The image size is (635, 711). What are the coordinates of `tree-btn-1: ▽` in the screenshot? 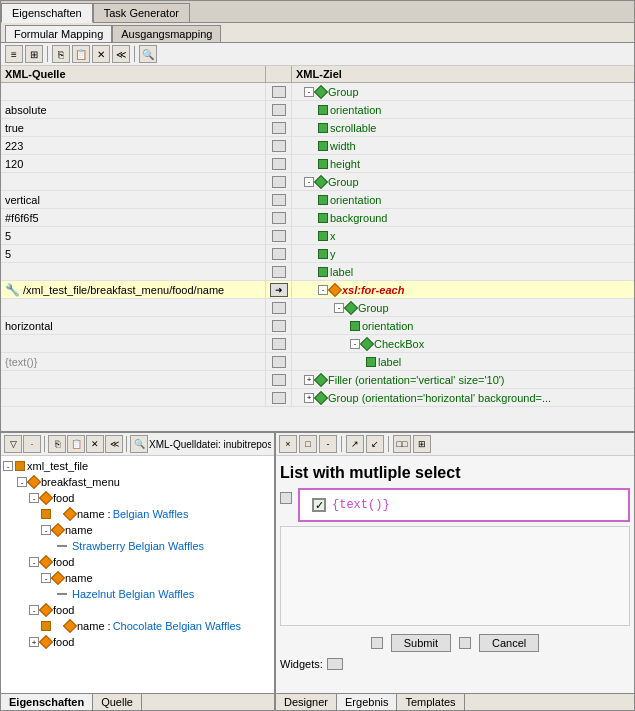 It's located at (13, 444).